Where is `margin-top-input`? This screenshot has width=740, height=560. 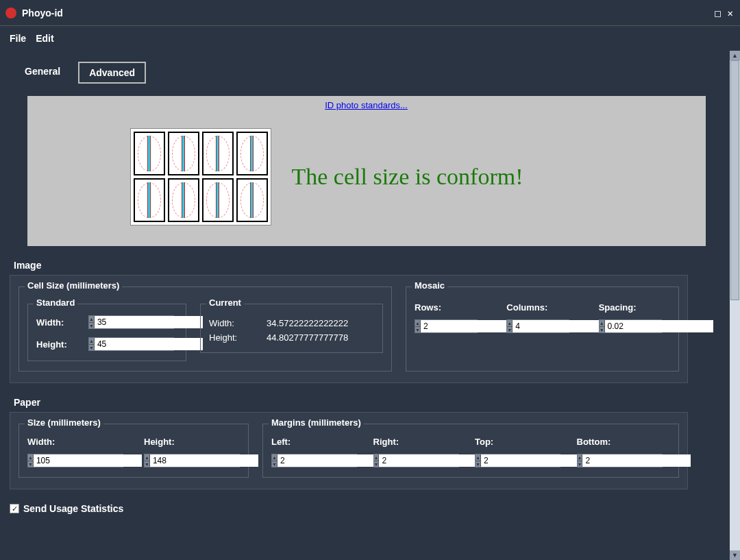 margin-top-input is located at coordinates (535, 461).